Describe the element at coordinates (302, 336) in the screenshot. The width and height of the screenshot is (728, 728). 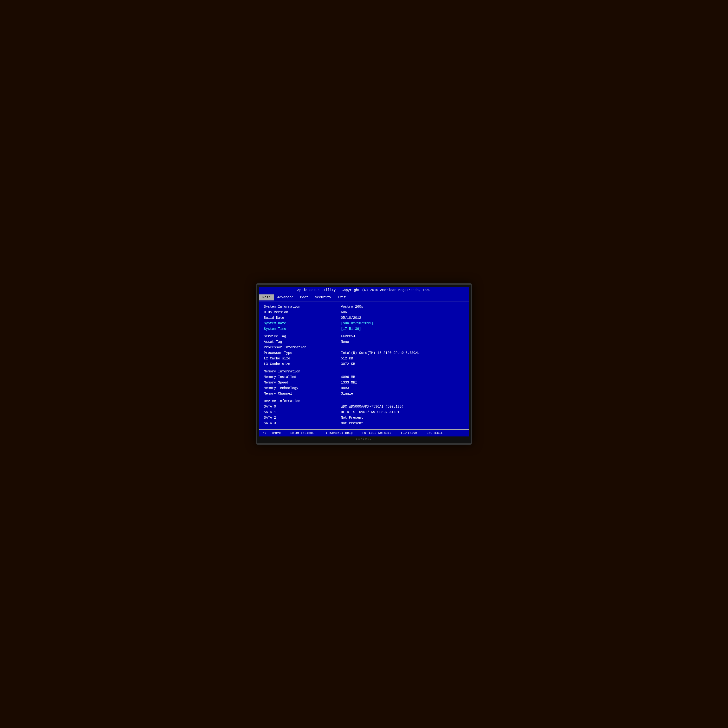
I see `label-service-tag: Service Tag` at that location.